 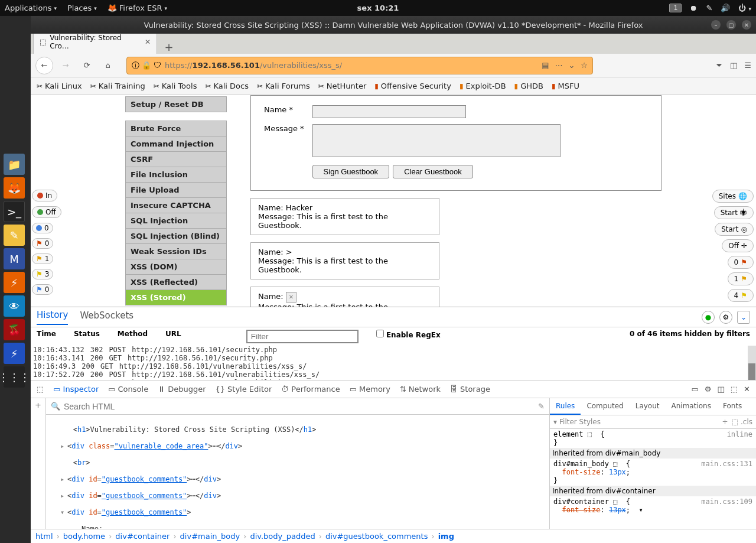 I want to click on hud-tab-history: History, so click(x=52, y=317).